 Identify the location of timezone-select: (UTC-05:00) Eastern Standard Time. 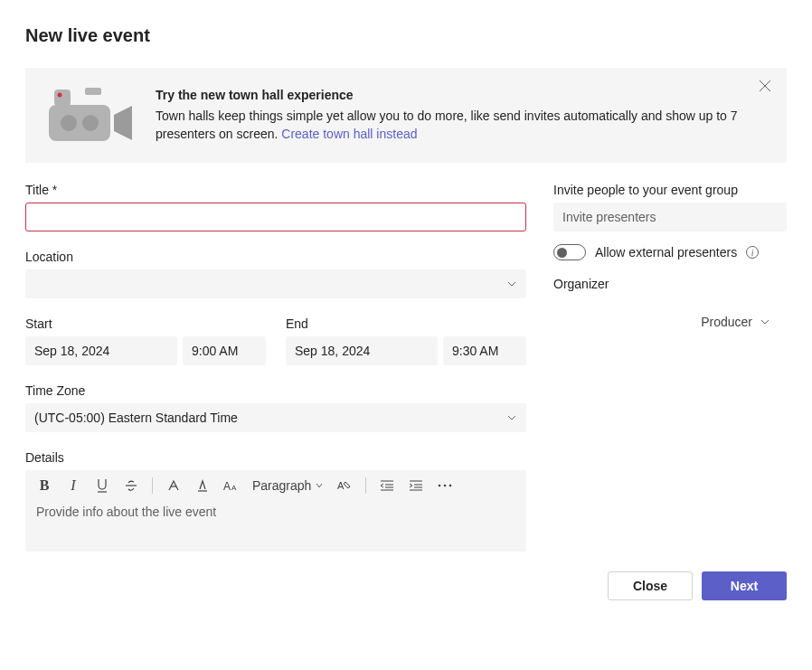
(276, 418).